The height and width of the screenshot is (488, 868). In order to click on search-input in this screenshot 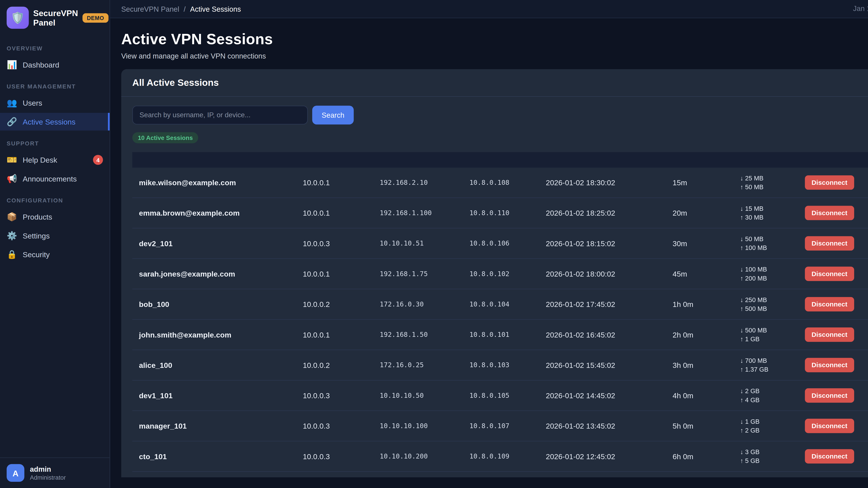, I will do `click(220, 115)`.